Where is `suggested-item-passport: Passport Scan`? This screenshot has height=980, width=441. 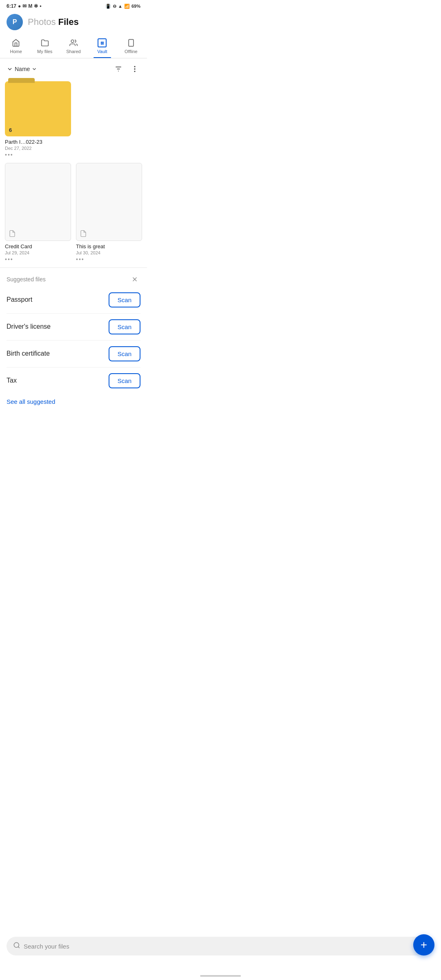 suggested-item-passport: Passport Scan is located at coordinates (74, 300).